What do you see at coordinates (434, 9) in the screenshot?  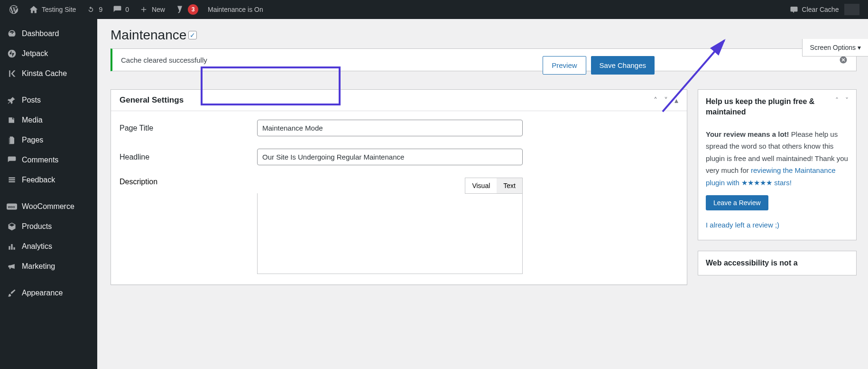 I see `admin-bar: Testing Site 9 0 New 3 Maintenance is On…` at bounding box center [434, 9].